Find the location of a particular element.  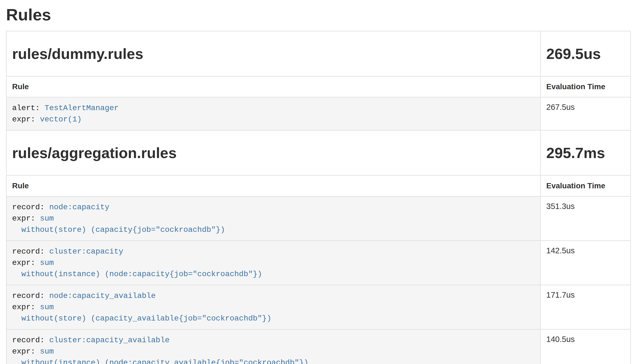

rule-definition-line: record:cluster:capacity_available is located at coordinates (273, 340).